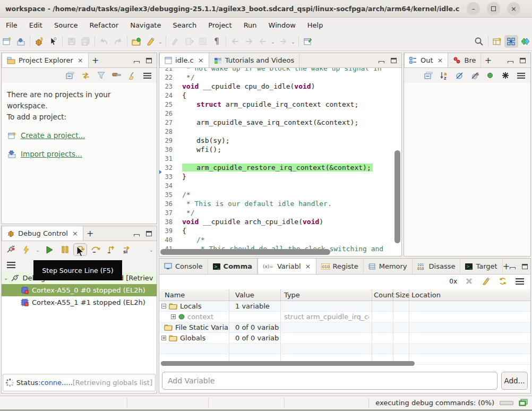 The height and width of the screenshot is (411, 532). What do you see at coordinates (184, 61) in the screenshot?
I see `tab-idle-c: idle.c ×` at bounding box center [184, 61].